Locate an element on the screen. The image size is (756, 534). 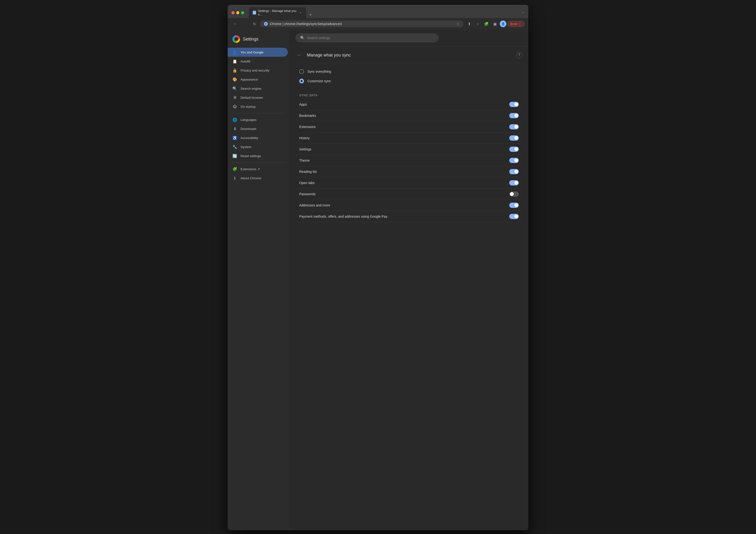
sync-item-reading-list: Reading list is located at coordinates (409, 172).